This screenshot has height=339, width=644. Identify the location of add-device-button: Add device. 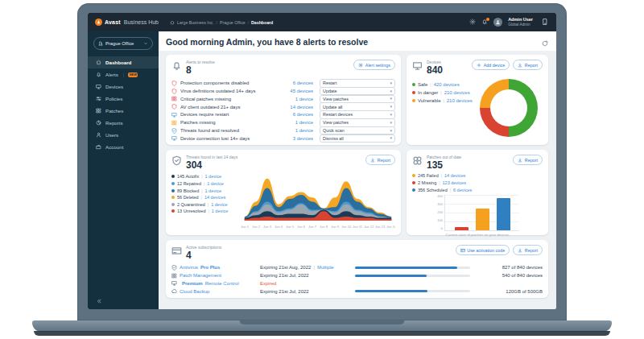
(491, 64).